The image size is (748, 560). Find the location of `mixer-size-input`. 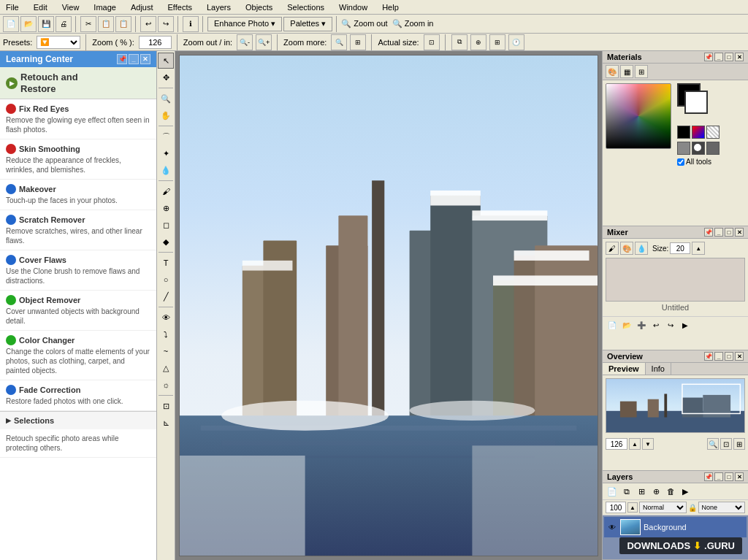

mixer-size-input is located at coordinates (680, 248).